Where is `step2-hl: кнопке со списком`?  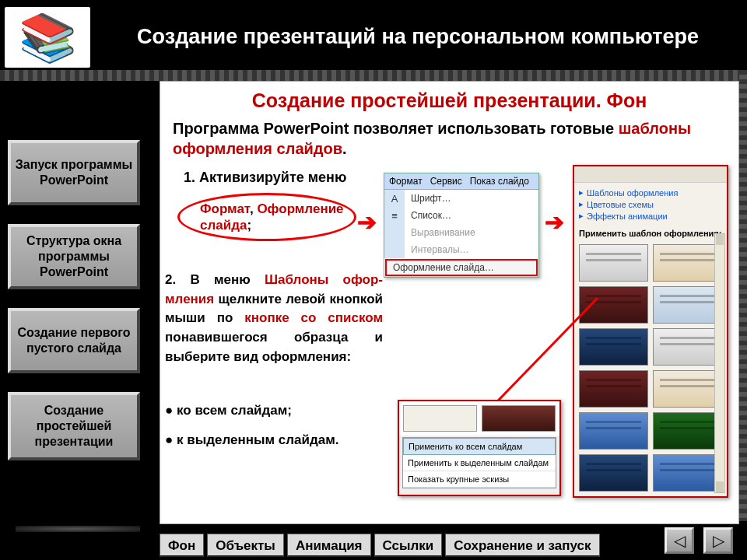 step2-hl: кнопке со списком is located at coordinates (314, 317).